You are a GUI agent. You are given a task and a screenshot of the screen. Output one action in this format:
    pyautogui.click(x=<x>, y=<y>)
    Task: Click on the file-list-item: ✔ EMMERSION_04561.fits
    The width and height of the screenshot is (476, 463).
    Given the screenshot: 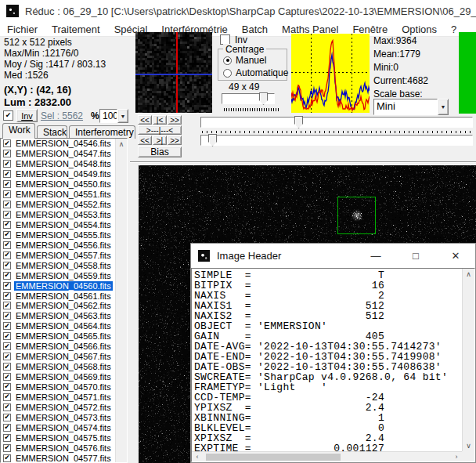 What is the action you would take?
    pyautogui.click(x=58, y=296)
    